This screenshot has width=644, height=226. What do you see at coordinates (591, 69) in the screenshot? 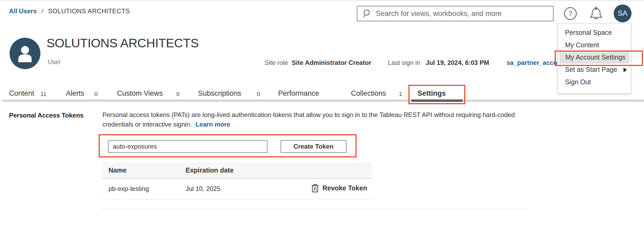
I see `menu-item-set-as-start-page-label: Set as Start Page` at bounding box center [591, 69].